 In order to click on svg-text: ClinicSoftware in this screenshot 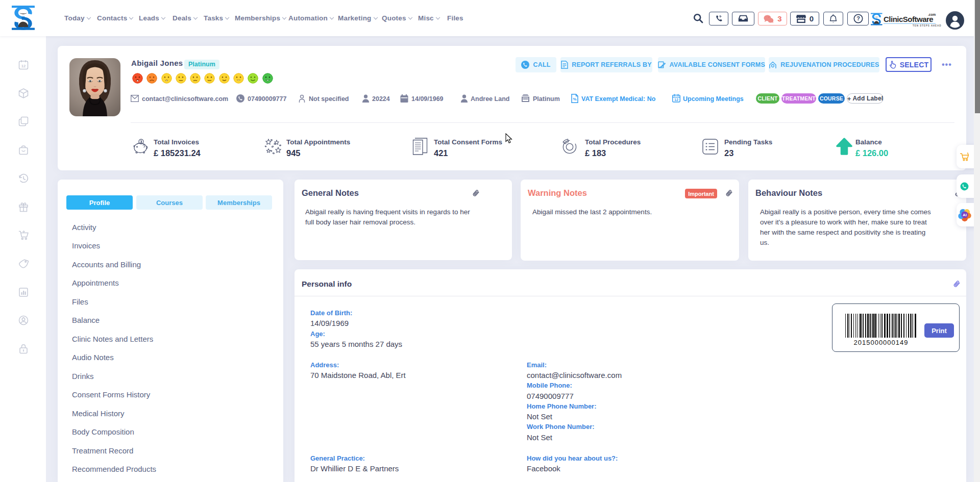, I will do `click(909, 19)`.